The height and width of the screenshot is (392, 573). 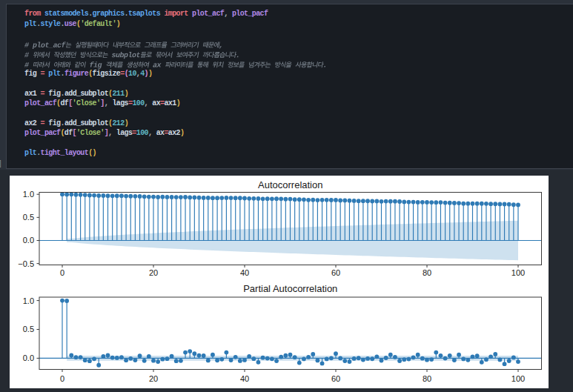 I want to click on svg-text: Partial Autocorrelation, so click(x=291, y=289).